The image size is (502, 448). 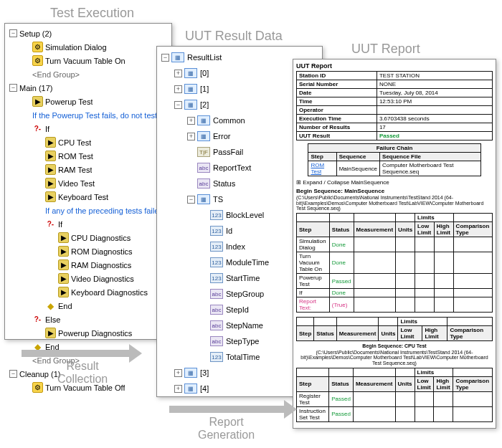 What do you see at coordinates (88, 238) in the screenshot?
I see `exec-tree-row: ▶CPU Diagnostics` at bounding box center [88, 238].